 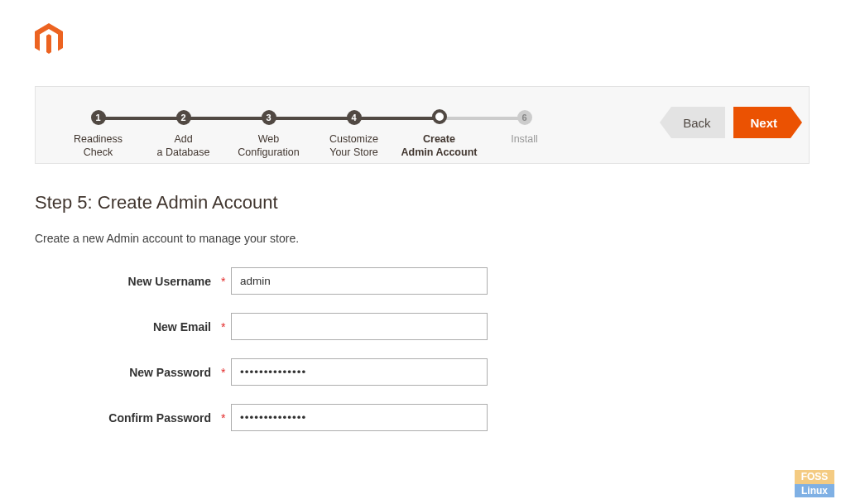 What do you see at coordinates (699, 122) in the screenshot?
I see `back-button: Back` at bounding box center [699, 122].